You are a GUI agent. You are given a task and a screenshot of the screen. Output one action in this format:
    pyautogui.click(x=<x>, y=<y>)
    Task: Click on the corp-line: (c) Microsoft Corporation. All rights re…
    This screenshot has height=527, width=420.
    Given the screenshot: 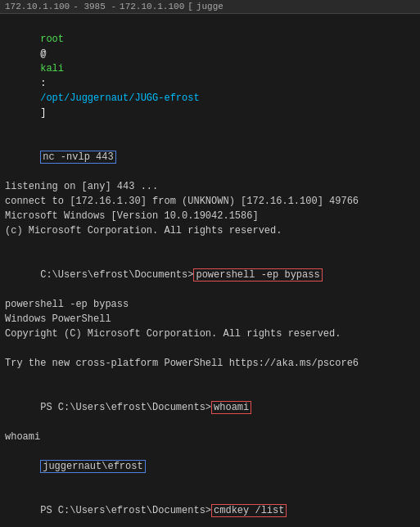 What is the action you would take?
    pyautogui.click(x=210, y=231)
    